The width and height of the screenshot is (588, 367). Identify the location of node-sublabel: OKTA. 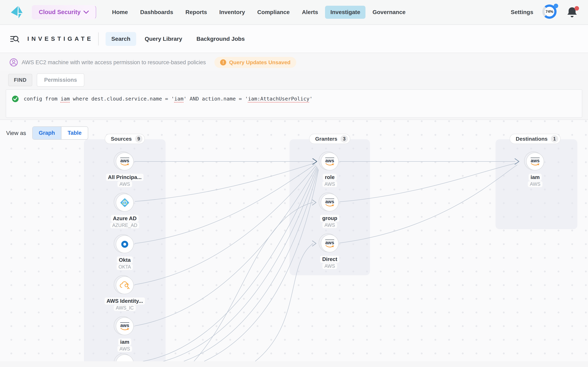
(125, 267).